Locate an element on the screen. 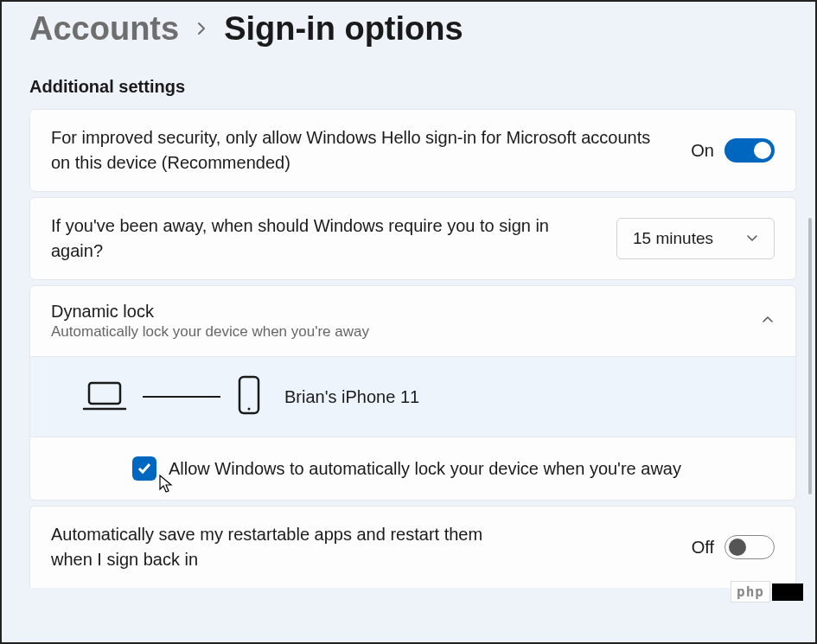 The image size is (817, 644). restartable-apps-toggle is located at coordinates (750, 547).